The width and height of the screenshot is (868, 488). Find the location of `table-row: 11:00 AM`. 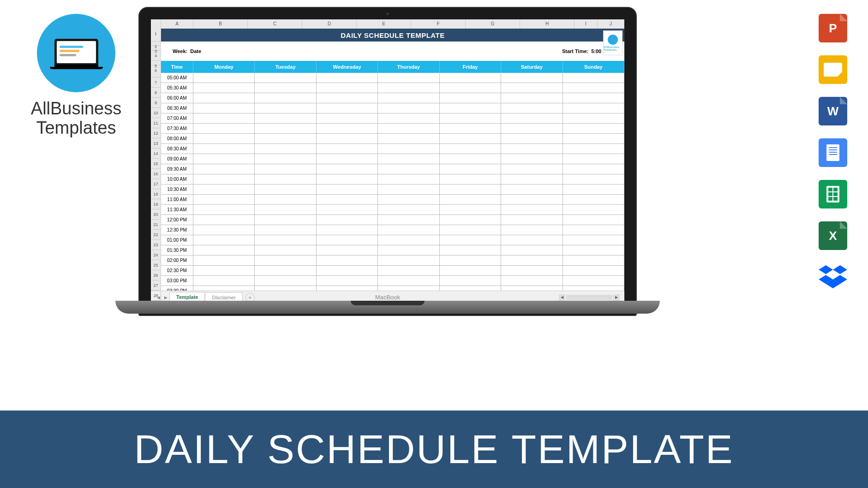

table-row: 11:00 AM is located at coordinates (393, 200).